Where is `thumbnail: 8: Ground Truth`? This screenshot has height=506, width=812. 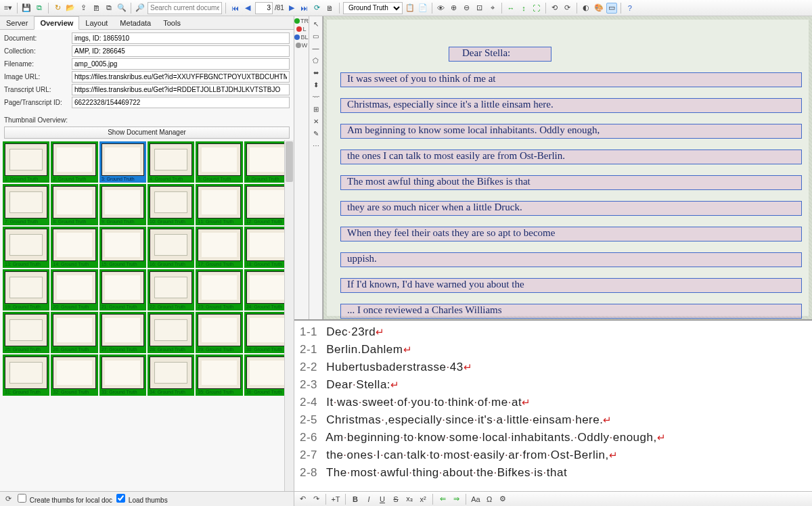 thumbnail: 8: Ground Truth is located at coordinates (74, 204).